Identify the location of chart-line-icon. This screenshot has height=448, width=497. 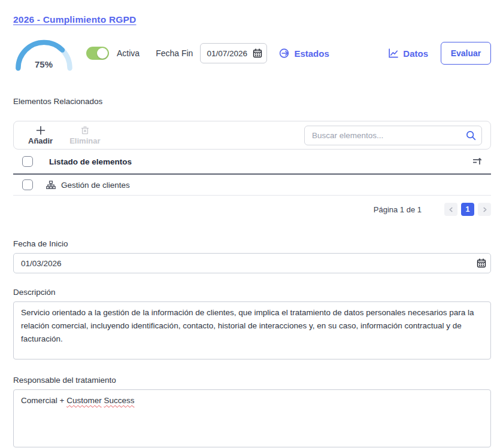
(393, 53).